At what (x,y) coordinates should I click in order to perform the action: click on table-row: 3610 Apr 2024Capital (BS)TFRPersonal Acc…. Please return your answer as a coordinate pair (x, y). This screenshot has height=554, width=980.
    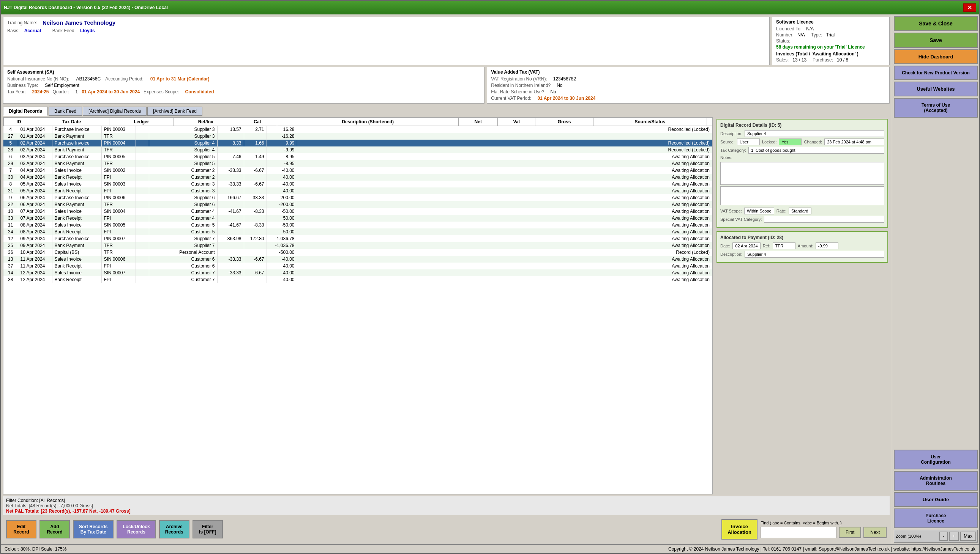
    Looking at the image, I should click on (358, 252).